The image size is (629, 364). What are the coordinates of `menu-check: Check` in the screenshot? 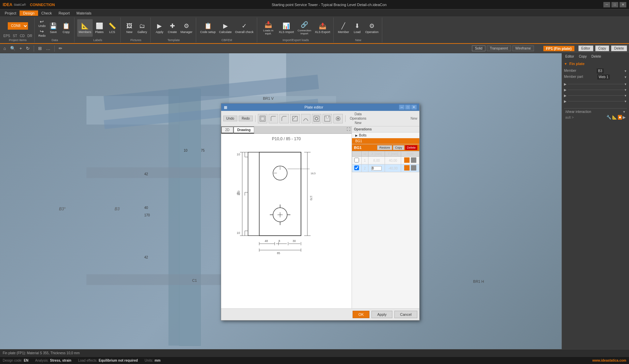 It's located at (47, 13).